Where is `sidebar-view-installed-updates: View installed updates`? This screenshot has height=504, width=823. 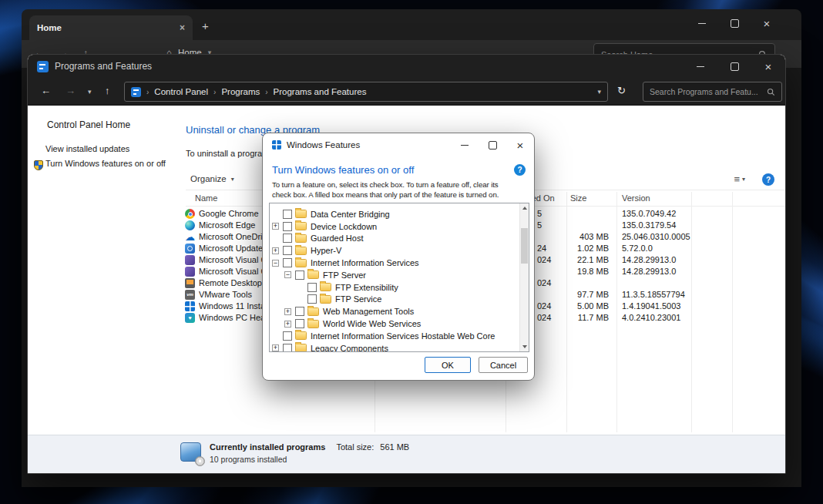
sidebar-view-installed-updates: View installed updates is located at coordinates (88, 149).